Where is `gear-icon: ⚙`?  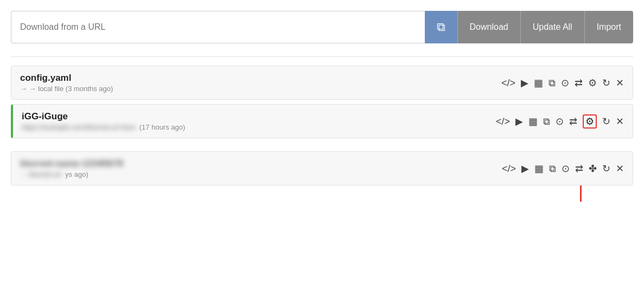
gear-icon: ⚙ is located at coordinates (592, 83).